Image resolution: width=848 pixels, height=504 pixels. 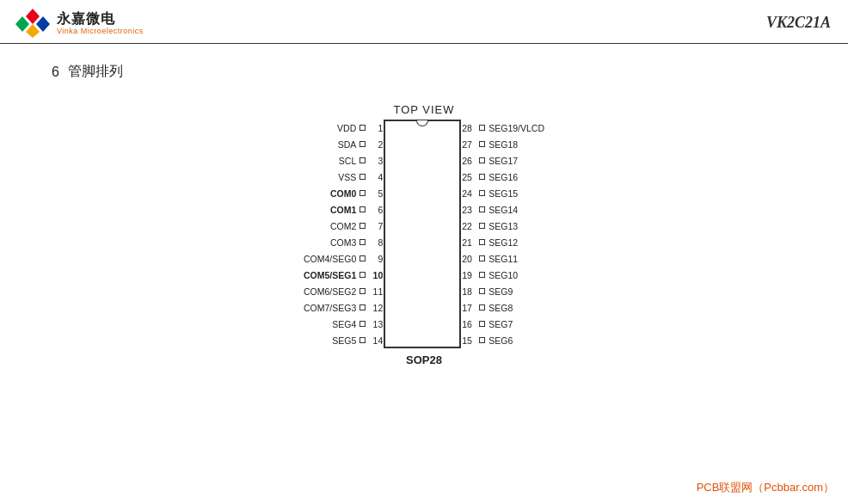 I want to click on left-pin-row: COM27, so click(x=344, y=225).